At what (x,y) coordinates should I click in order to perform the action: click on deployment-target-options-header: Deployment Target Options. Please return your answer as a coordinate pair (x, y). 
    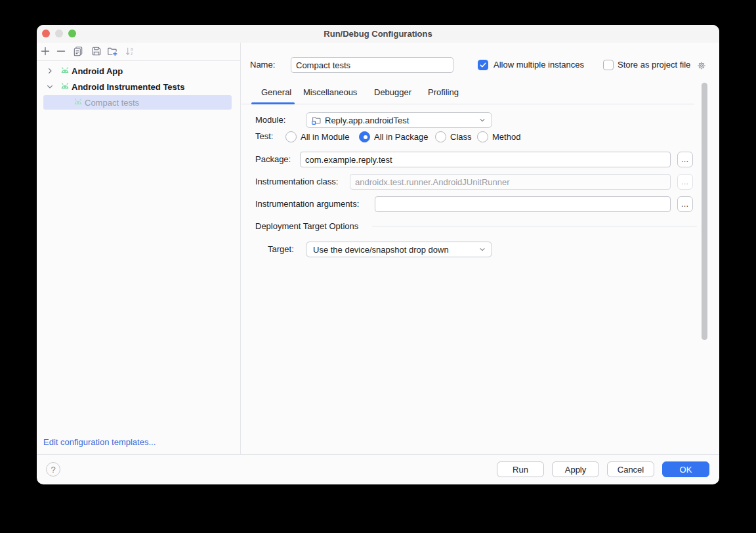
    Looking at the image, I should click on (307, 226).